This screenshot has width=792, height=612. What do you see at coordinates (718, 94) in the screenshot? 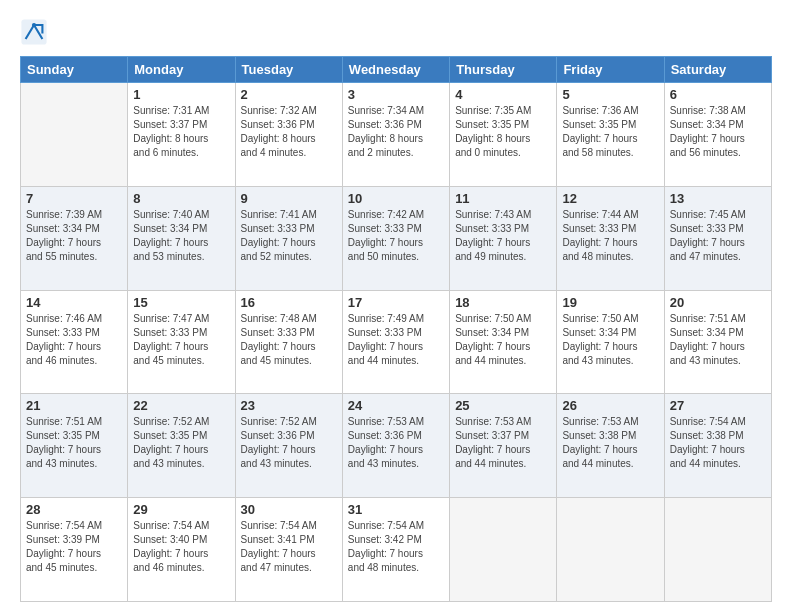
I see `day-number: 6` at bounding box center [718, 94].